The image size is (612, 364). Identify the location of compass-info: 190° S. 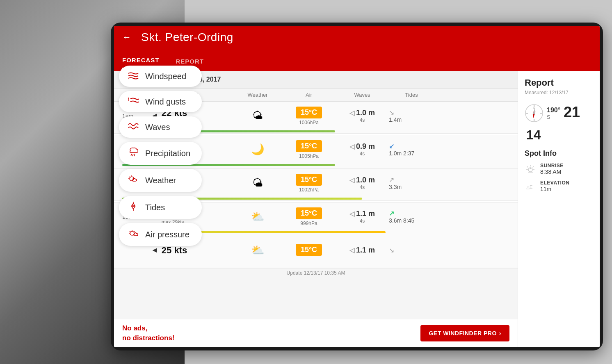
(554, 113).